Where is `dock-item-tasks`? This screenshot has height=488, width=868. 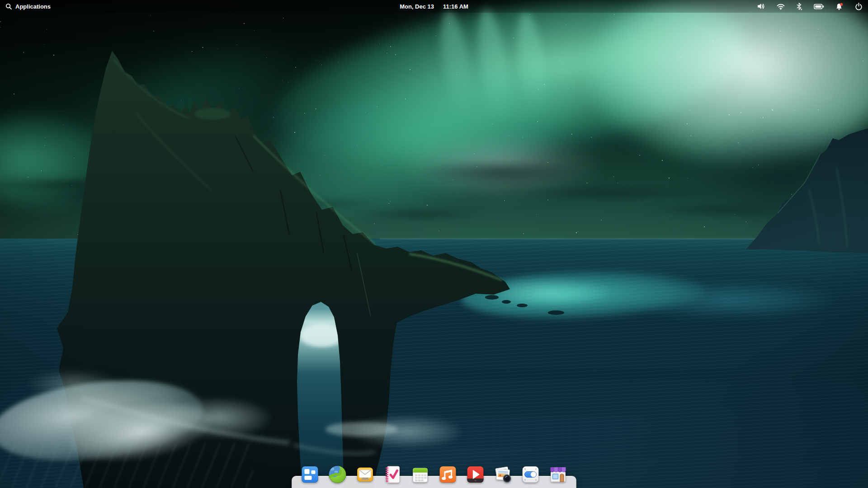
dock-item-tasks is located at coordinates (393, 474).